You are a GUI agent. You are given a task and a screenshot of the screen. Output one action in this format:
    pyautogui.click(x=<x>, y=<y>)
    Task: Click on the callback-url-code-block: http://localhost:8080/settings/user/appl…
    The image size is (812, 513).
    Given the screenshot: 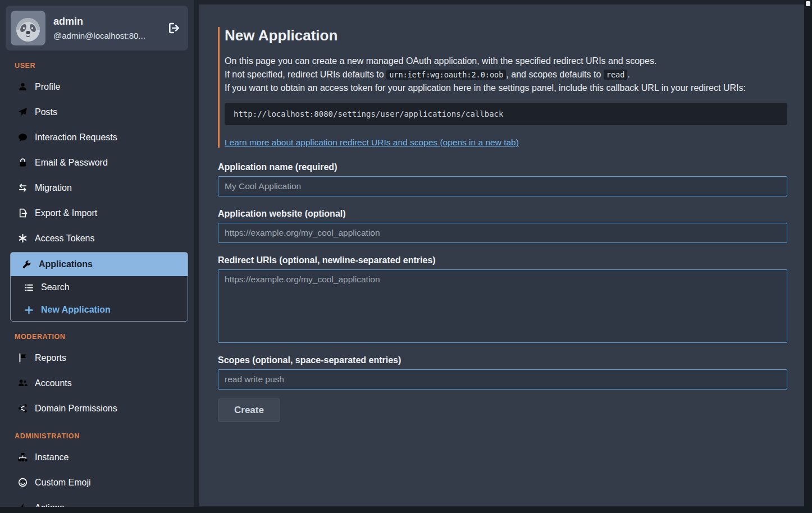 What is the action you would take?
    pyautogui.click(x=506, y=114)
    